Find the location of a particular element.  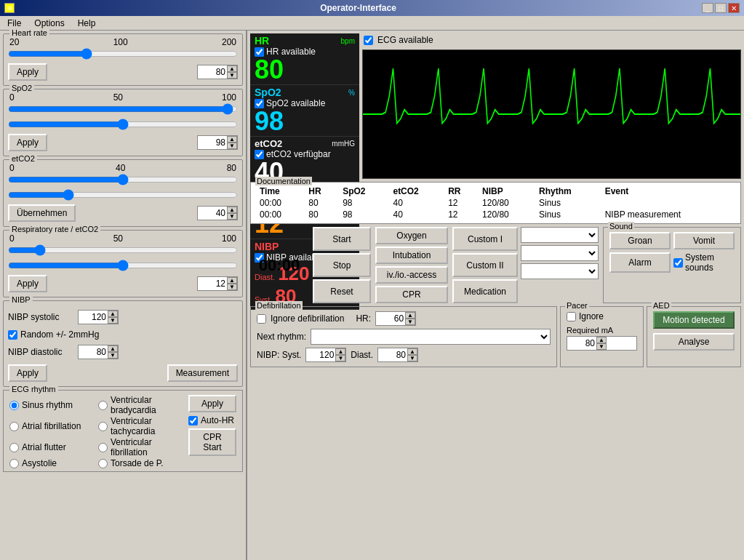

spo2-down-button: ▼ is located at coordinates (232, 145).